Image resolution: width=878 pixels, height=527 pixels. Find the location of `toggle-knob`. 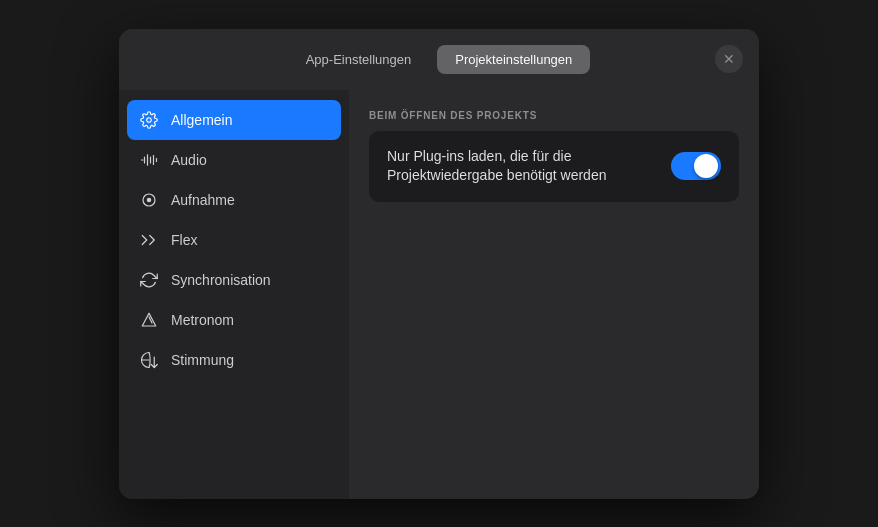

toggle-knob is located at coordinates (706, 166).